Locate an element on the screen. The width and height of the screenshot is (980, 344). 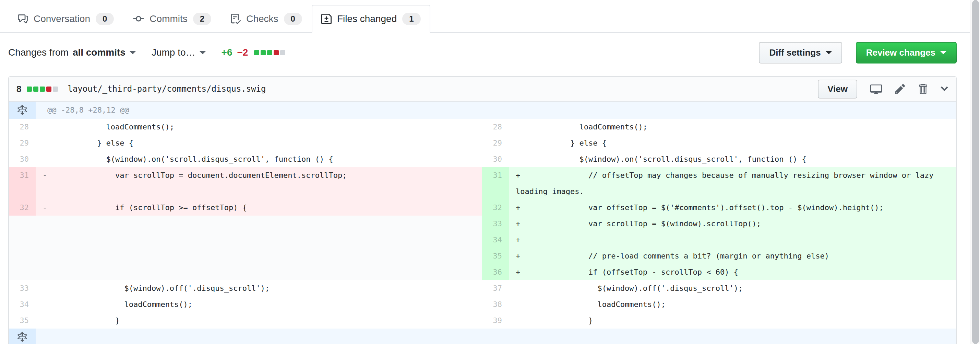
file-path-link: layout/_third-party/comments/disqus.swig is located at coordinates (167, 89).